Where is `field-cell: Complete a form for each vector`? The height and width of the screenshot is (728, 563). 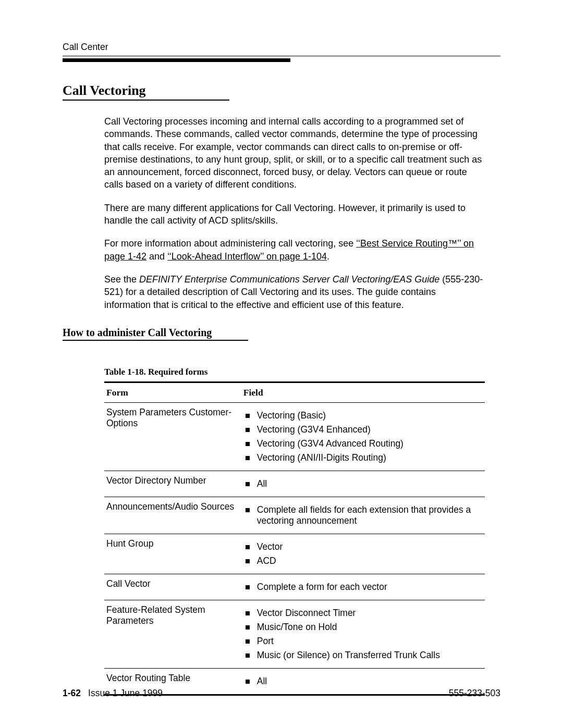 field-cell: Complete a form for each vector is located at coordinates (363, 587).